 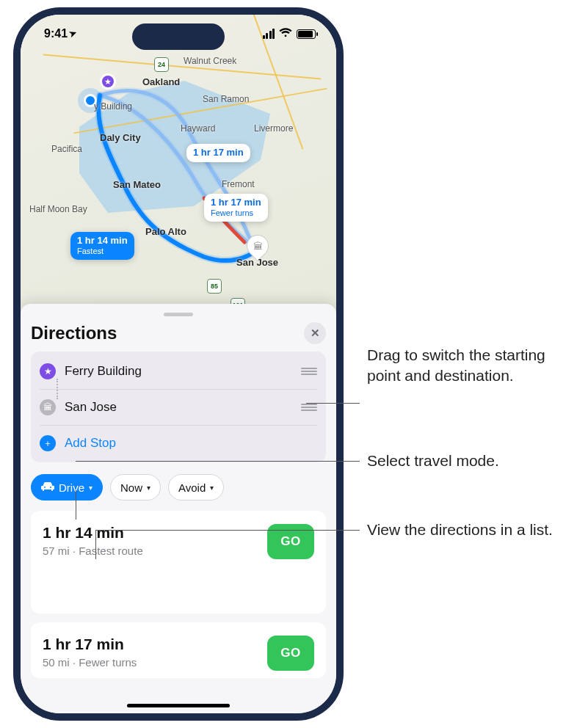 I want to click on sheet-grabber, so click(x=178, y=314).